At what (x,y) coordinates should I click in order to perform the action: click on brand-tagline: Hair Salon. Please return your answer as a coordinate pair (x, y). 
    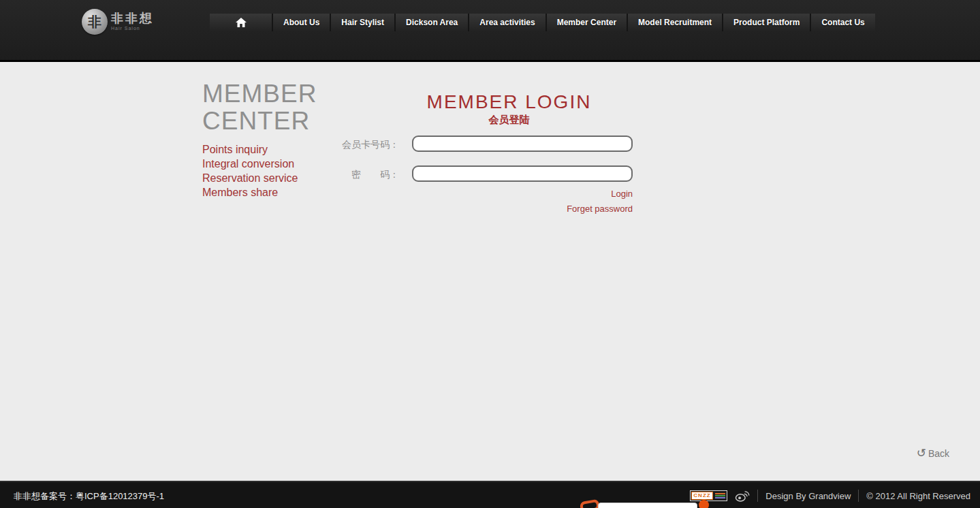
    Looking at the image, I should click on (132, 29).